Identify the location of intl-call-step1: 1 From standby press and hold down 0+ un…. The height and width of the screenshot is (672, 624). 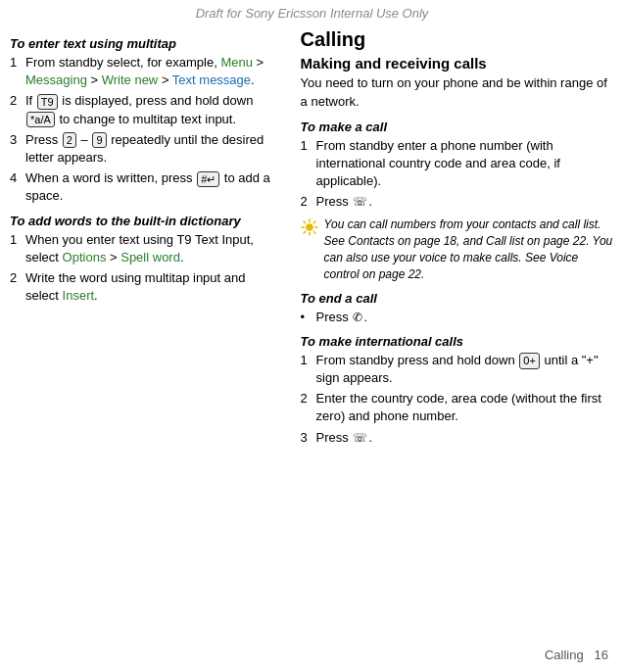
(457, 369).